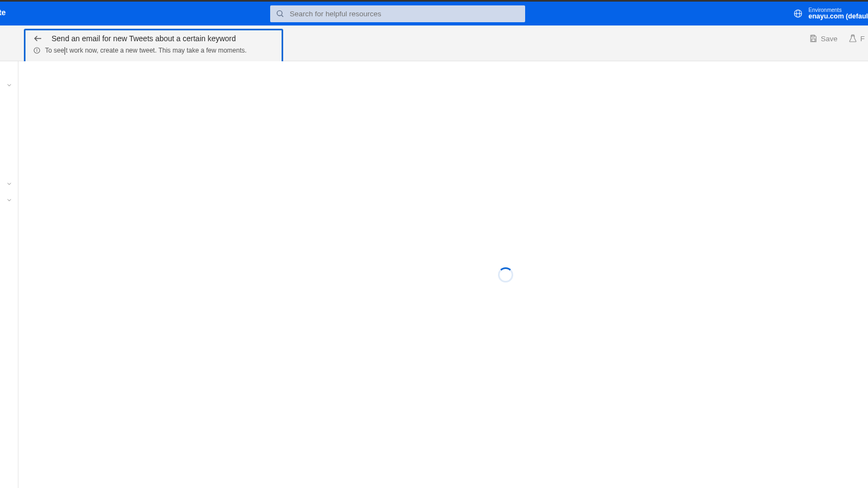 The height and width of the screenshot is (488, 868). Describe the element at coordinates (838, 17) in the screenshot. I see `environment-name: enayu.com (defaul` at that location.